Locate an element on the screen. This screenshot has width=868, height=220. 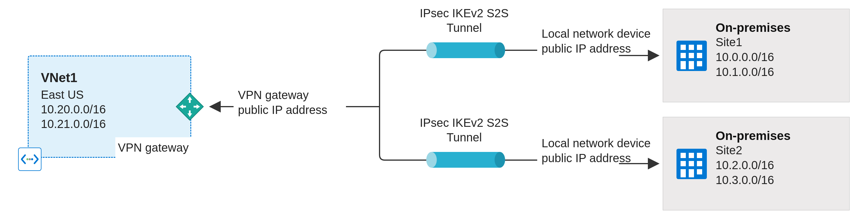
tunnel-bot-line1: IPsec IKEv2 S2S is located at coordinates (464, 123).